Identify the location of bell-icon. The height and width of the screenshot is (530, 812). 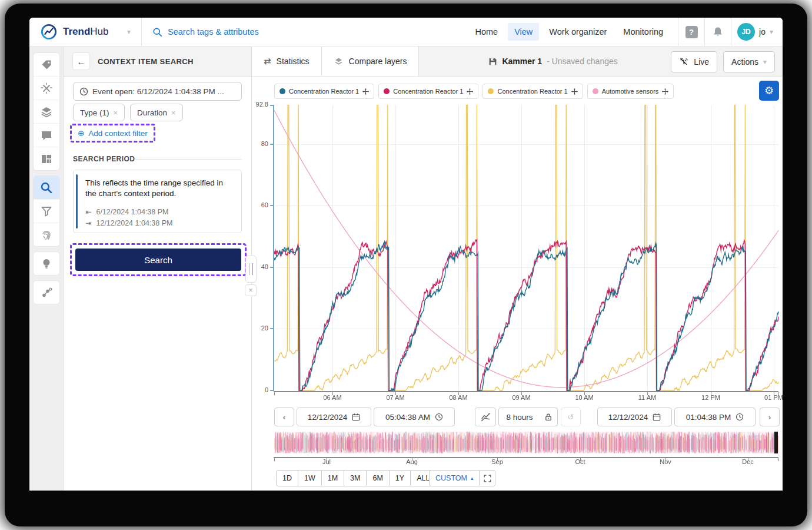
(718, 32).